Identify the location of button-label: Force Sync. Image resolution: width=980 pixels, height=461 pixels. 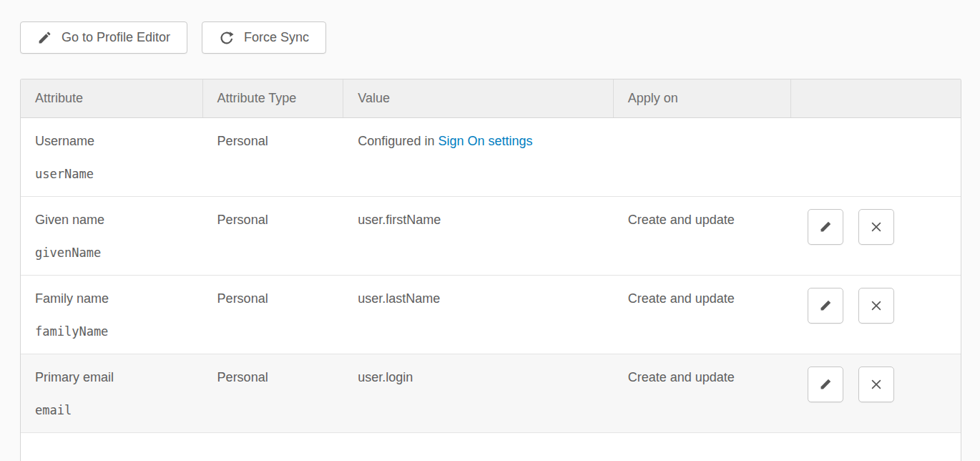
(276, 37).